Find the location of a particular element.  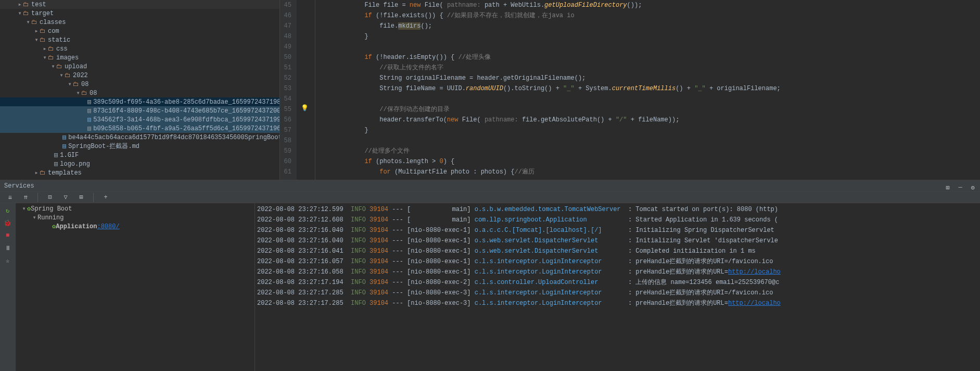

tree-file-6: ▤SpringBoot-拦截器.md is located at coordinates (139, 146).